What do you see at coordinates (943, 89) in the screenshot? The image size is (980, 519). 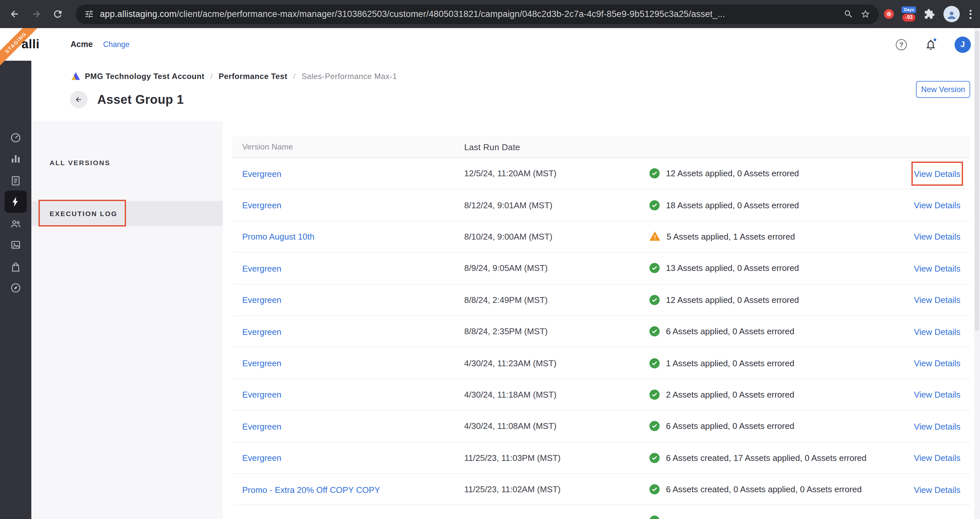 I see `new-version-button: New Version` at bounding box center [943, 89].